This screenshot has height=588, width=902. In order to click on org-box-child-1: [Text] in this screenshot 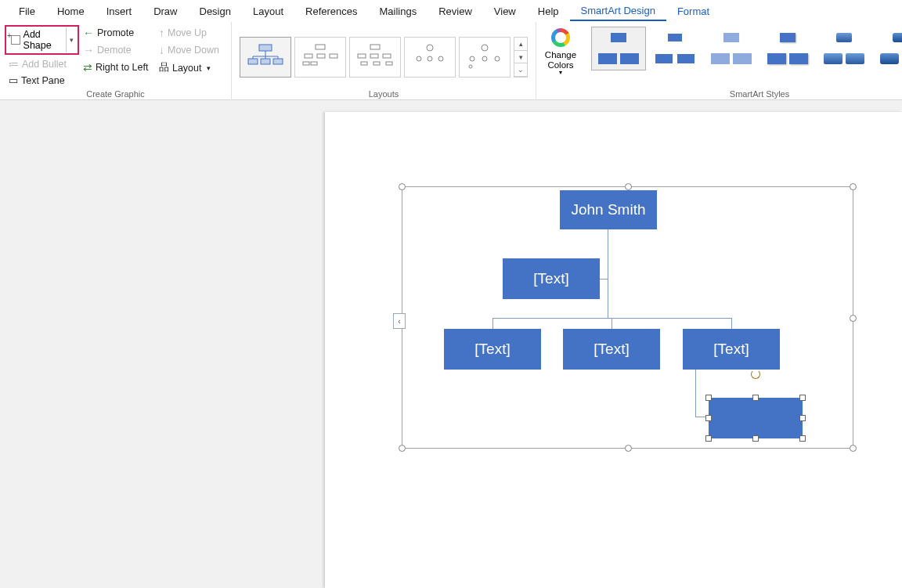, I will do `click(492, 349)`.